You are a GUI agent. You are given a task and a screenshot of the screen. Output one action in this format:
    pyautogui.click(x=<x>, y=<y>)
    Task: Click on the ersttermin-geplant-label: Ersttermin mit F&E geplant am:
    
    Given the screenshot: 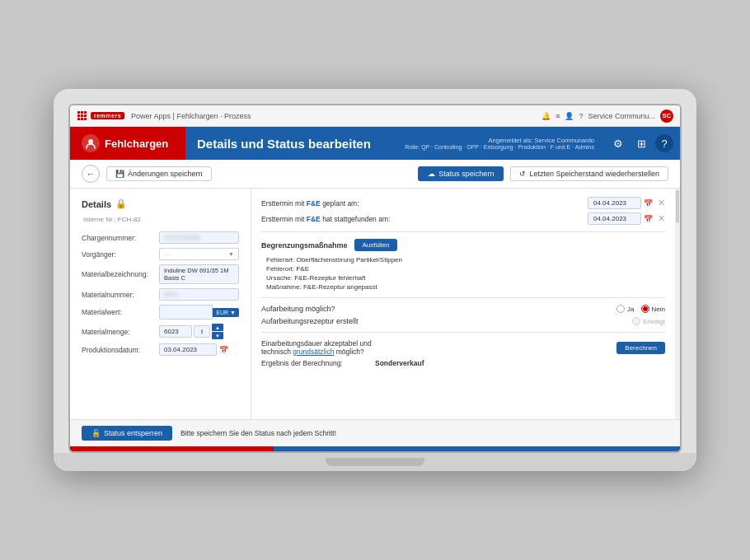 What is the action you would take?
    pyautogui.click(x=422, y=203)
    